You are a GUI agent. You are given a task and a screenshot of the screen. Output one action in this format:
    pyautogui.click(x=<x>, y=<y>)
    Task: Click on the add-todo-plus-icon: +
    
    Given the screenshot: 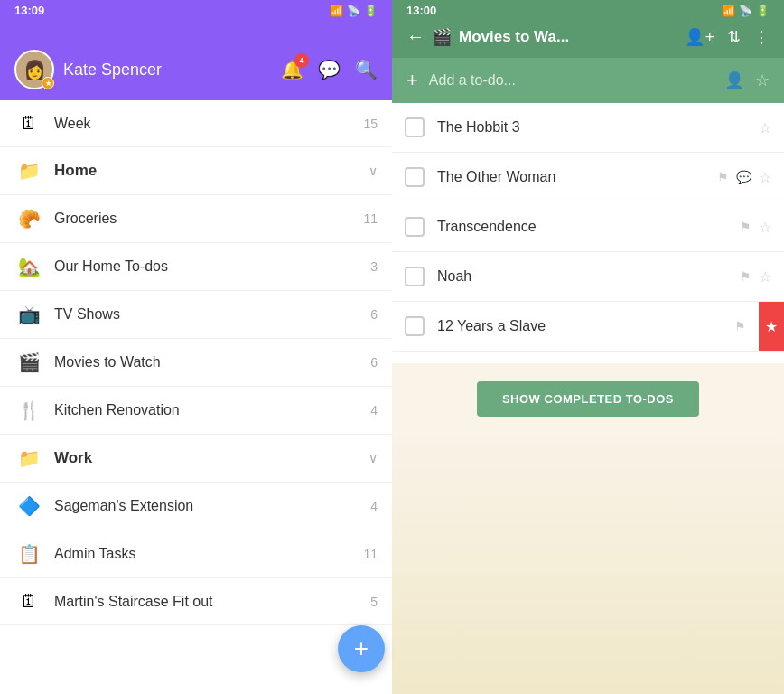 What is the action you would take?
    pyautogui.click(x=412, y=80)
    